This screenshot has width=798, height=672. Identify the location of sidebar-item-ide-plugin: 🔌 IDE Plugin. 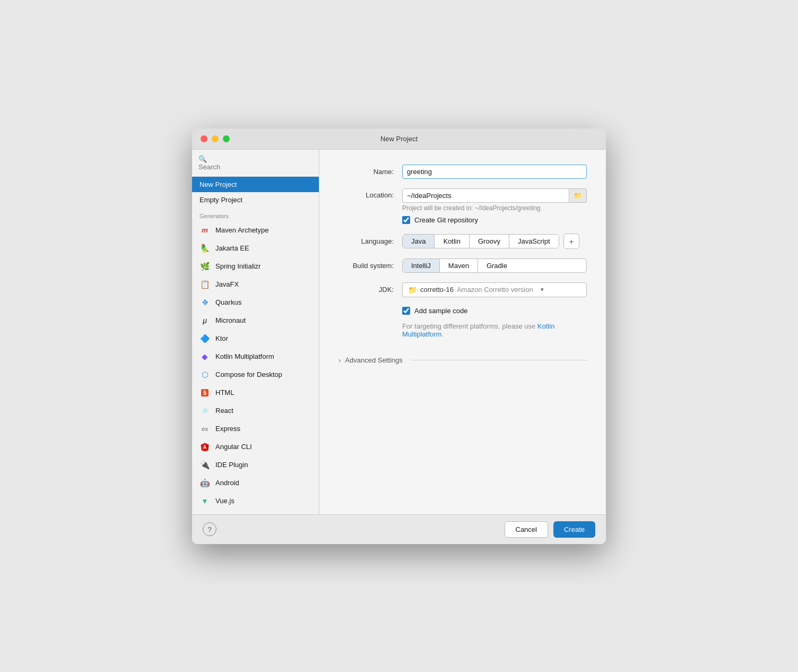
(256, 465).